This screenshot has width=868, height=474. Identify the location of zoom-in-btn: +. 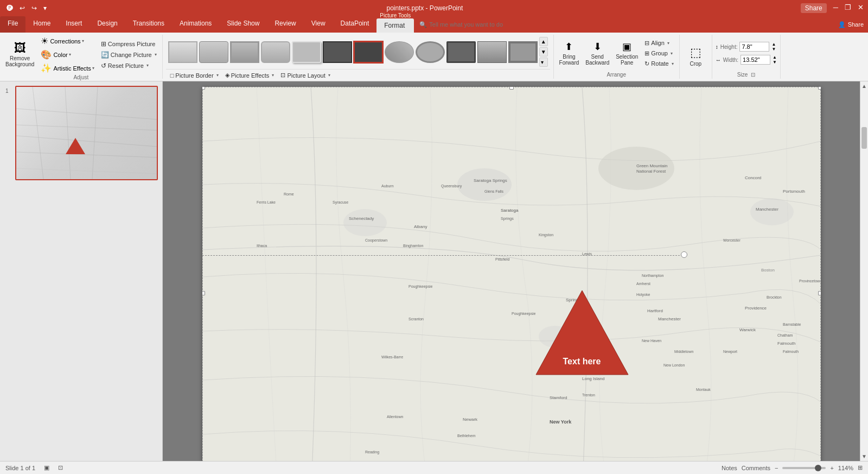
(832, 468).